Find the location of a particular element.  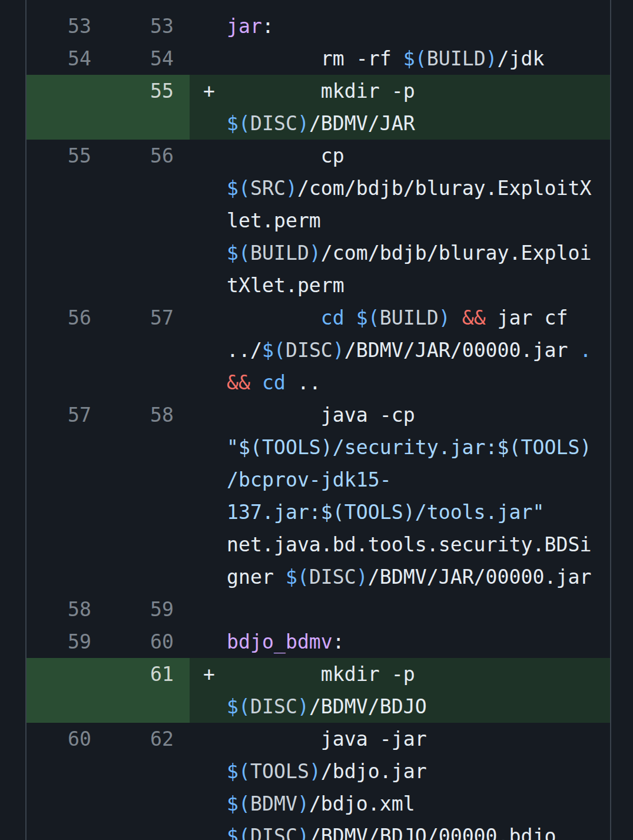

new-line-number: 54 is located at coordinates (148, 59).